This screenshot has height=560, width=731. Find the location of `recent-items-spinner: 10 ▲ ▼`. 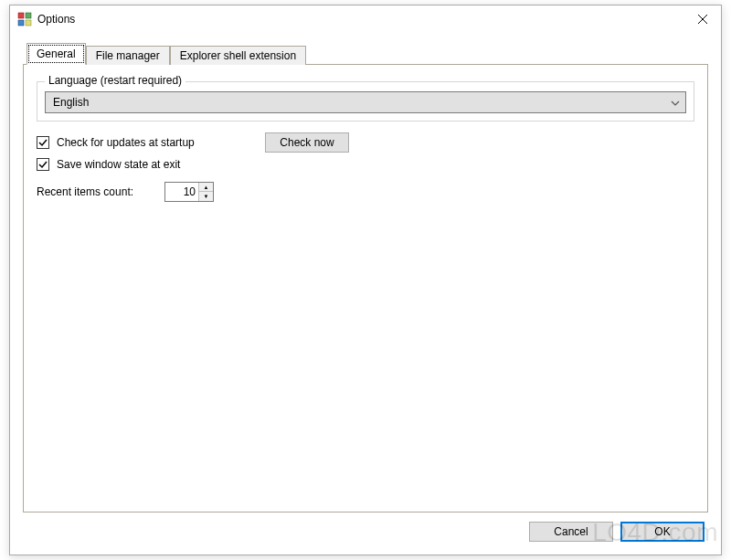

recent-items-spinner: 10 ▲ ▼ is located at coordinates (189, 192).